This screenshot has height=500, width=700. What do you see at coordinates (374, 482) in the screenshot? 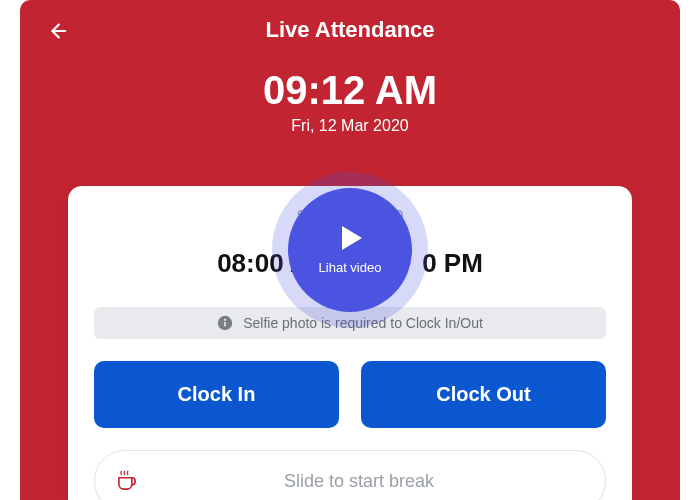
I see `slider-label: Slide to start break` at bounding box center [374, 482].